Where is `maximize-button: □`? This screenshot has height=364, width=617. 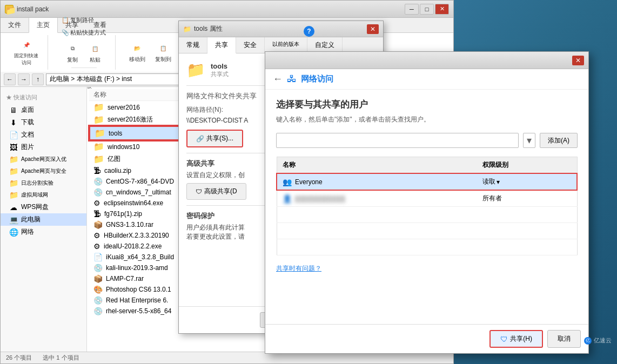
maximize-button: □ is located at coordinates (427, 9).